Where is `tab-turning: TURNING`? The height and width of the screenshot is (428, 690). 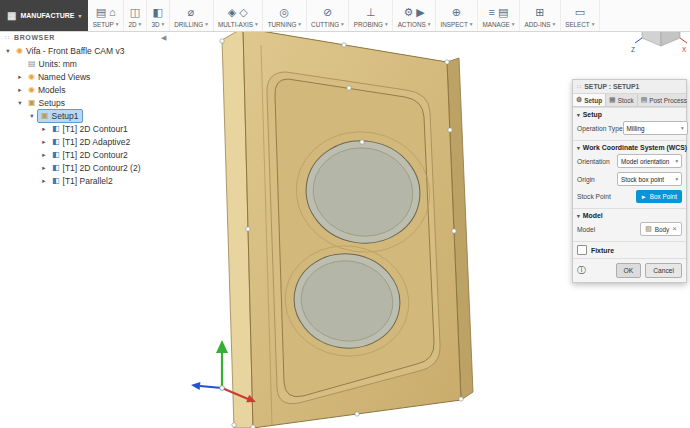
tab-turning: TURNING is located at coordinates (282, 24).